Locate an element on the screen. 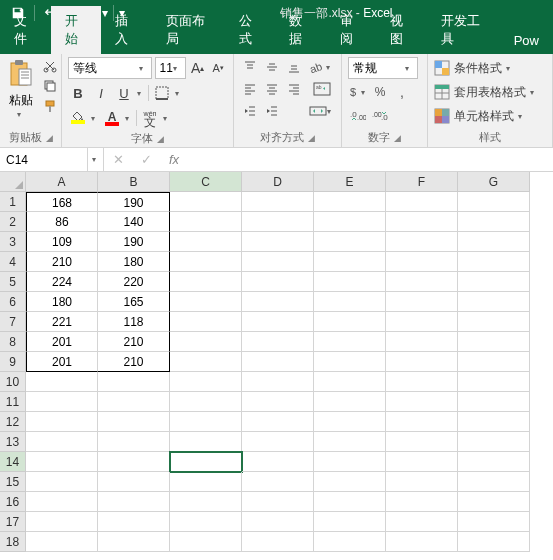 This screenshot has width=553, height=560. phonetic-button: wén文 is located at coordinates (150, 118).